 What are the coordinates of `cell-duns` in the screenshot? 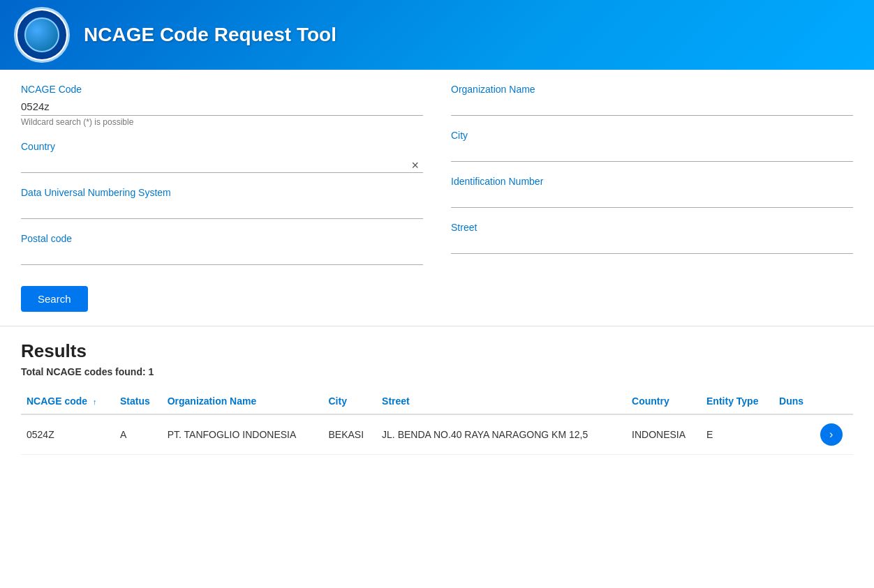 It's located at (794, 435).